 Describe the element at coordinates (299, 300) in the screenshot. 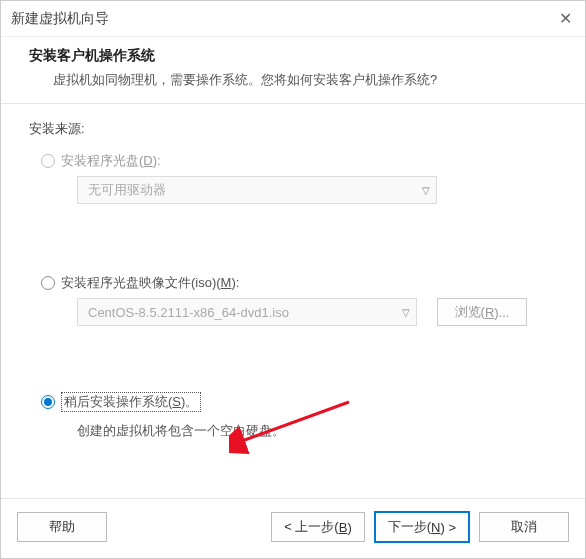

I see `option-iso: 安装程序光盘映像文件(iso)(M): CentOS-8.5.2111-x86_…` at that location.